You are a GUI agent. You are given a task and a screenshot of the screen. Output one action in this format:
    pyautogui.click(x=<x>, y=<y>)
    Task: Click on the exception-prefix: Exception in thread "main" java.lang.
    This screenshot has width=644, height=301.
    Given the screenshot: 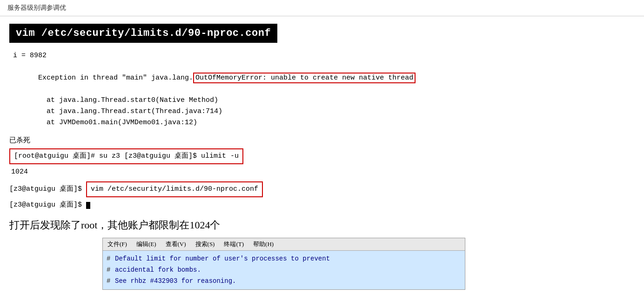 What is the action you would take?
    pyautogui.click(x=115, y=78)
    